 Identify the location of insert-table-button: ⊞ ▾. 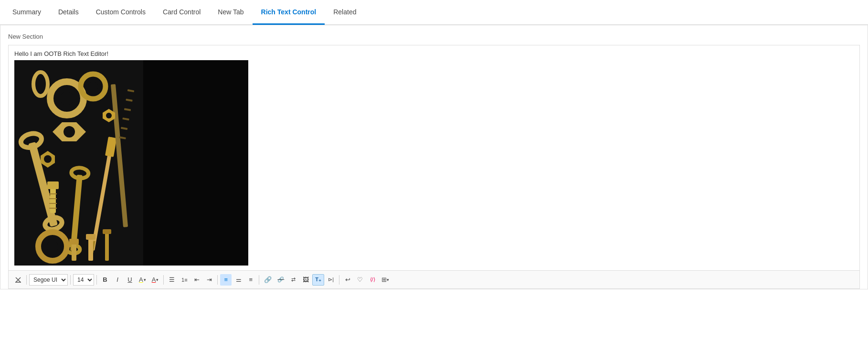
(385, 280).